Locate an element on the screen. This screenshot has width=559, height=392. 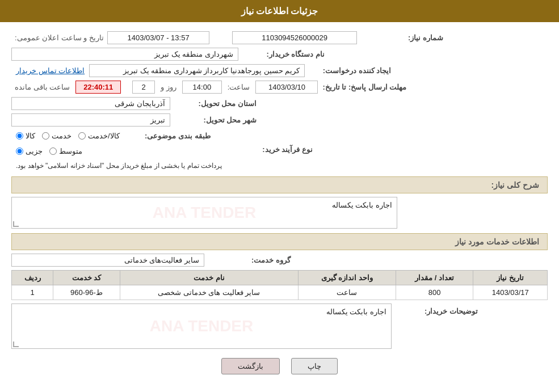
category-kala-khedmat-radio is located at coordinates (82, 136).